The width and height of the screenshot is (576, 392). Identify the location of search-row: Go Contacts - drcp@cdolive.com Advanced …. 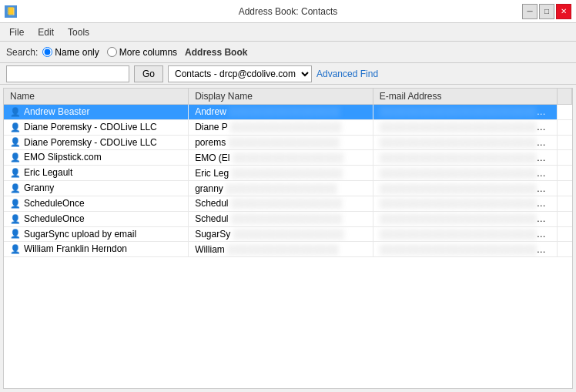
(288, 74).